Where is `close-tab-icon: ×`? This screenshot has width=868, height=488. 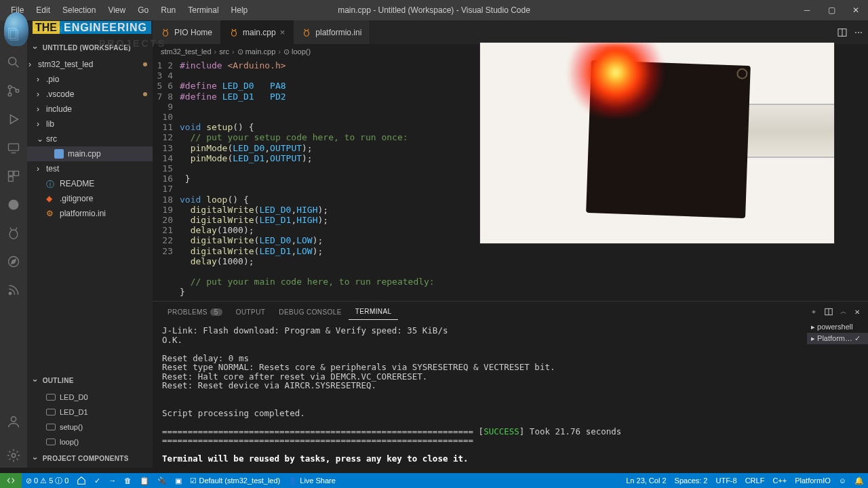
close-tab-icon: × is located at coordinates (283, 33).